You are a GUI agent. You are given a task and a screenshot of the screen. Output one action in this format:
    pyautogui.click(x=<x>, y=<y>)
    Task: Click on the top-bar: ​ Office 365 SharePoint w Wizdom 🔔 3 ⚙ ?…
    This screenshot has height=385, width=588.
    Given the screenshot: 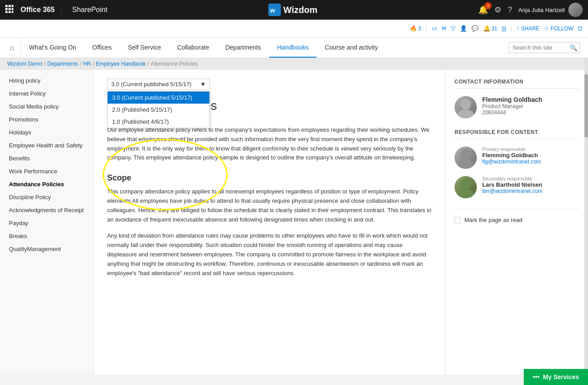 What is the action you would take?
    pyautogui.click(x=294, y=10)
    